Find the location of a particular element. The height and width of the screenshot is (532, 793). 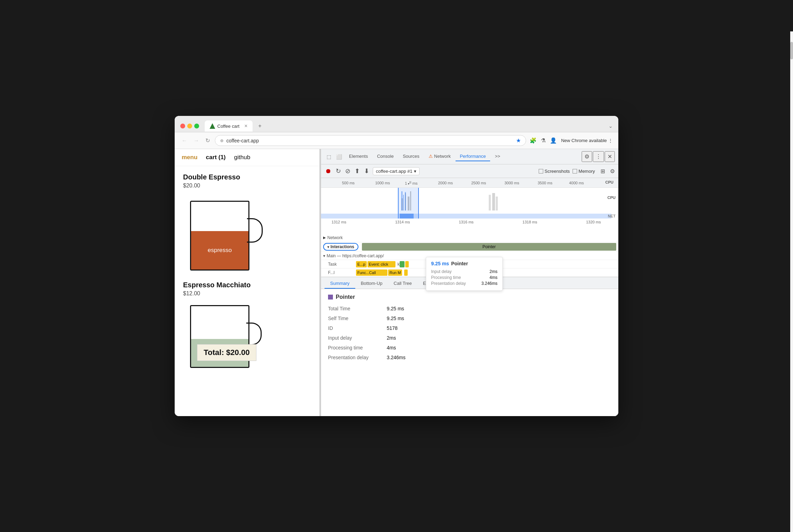

summary-id-label: ID is located at coordinates (356, 328).